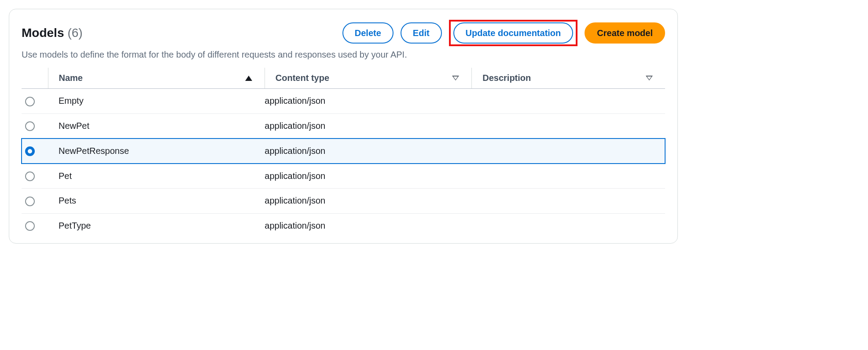 Image resolution: width=868 pixels, height=350 pixels. I want to click on panel-description: Use models to define the format for the …, so click(343, 55).